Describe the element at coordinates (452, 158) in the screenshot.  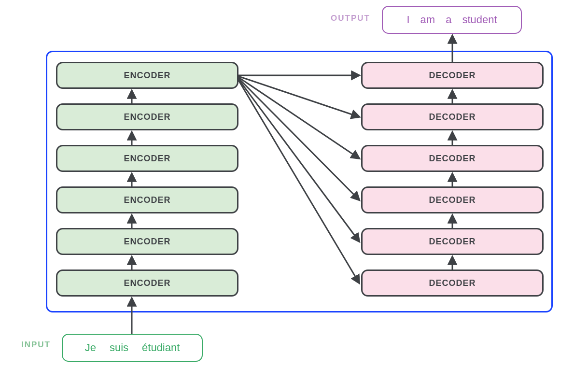
I see `decoder-block-4: DECODER` at that location.